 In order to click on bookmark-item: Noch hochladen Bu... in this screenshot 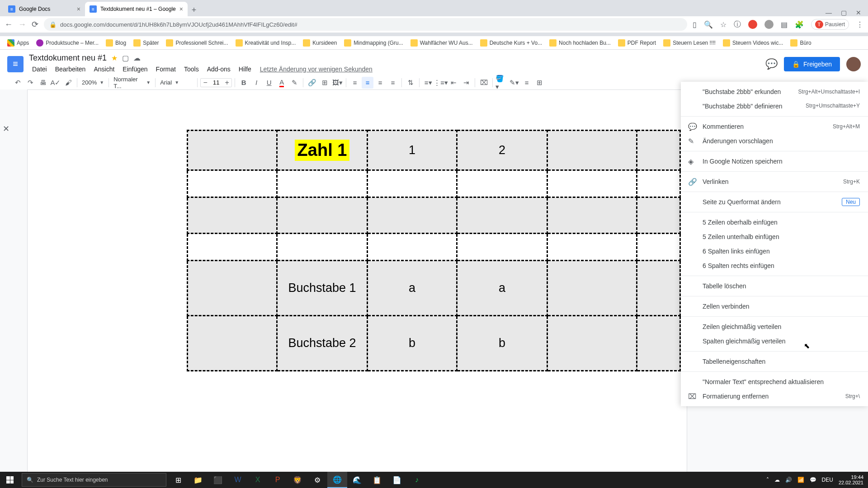, I will do `click(580, 43)`.